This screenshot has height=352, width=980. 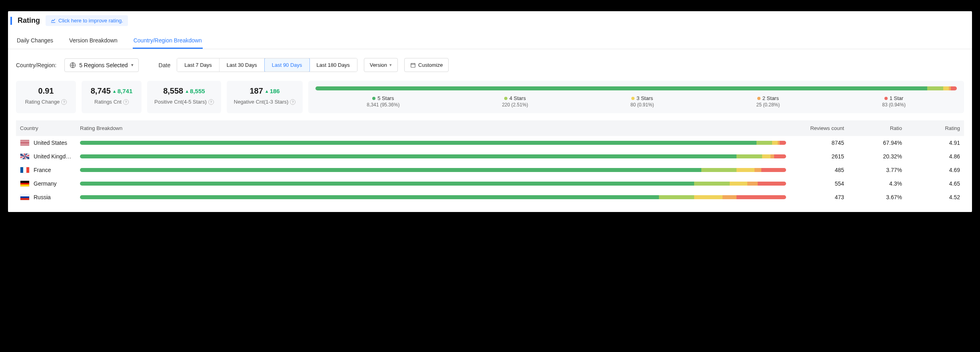 I want to click on distribution-legend-item: 4 Stars 220 (2.51%), so click(x=515, y=102).